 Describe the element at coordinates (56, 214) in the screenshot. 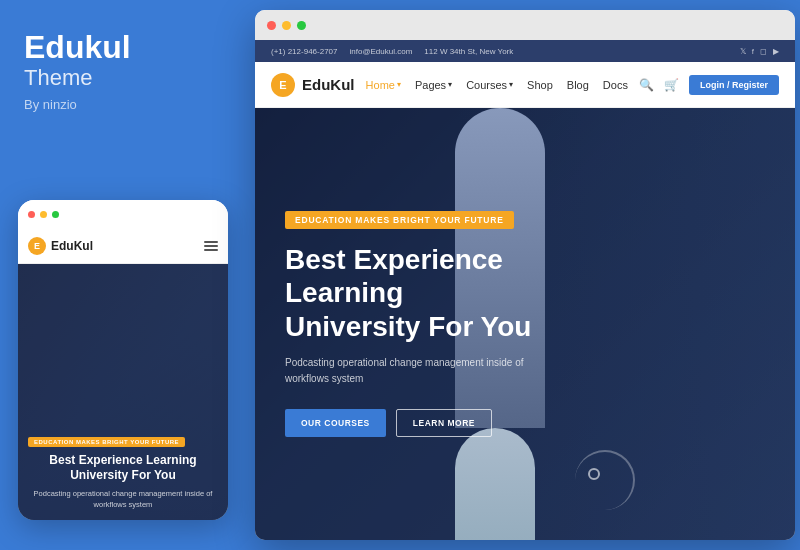

I see `mobile-dot-green` at that location.